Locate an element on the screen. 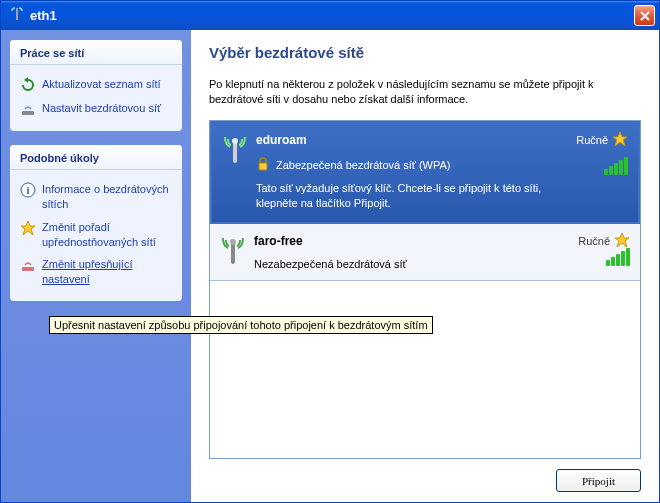 This screenshot has width=660, height=503. lock-icon is located at coordinates (263, 165).